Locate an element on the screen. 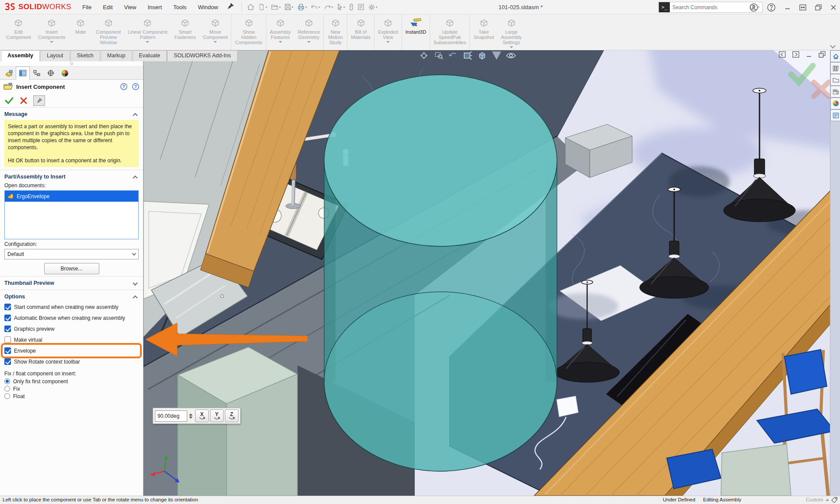 This screenshot has height=504, width=840. panel-resize-handle is located at coordinates (72, 64).